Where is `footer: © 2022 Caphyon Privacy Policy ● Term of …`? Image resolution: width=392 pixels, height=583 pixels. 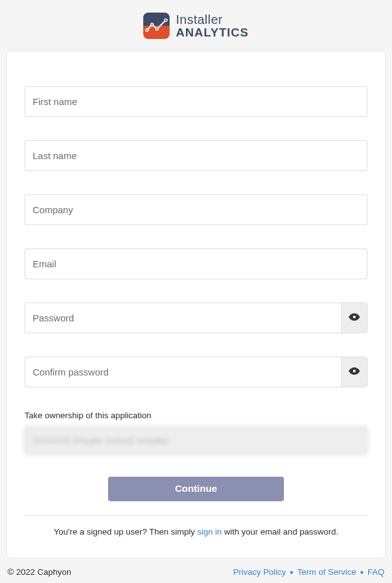
footer: © 2022 Caphyon Privacy Policy ● Term of … is located at coordinates (196, 571).